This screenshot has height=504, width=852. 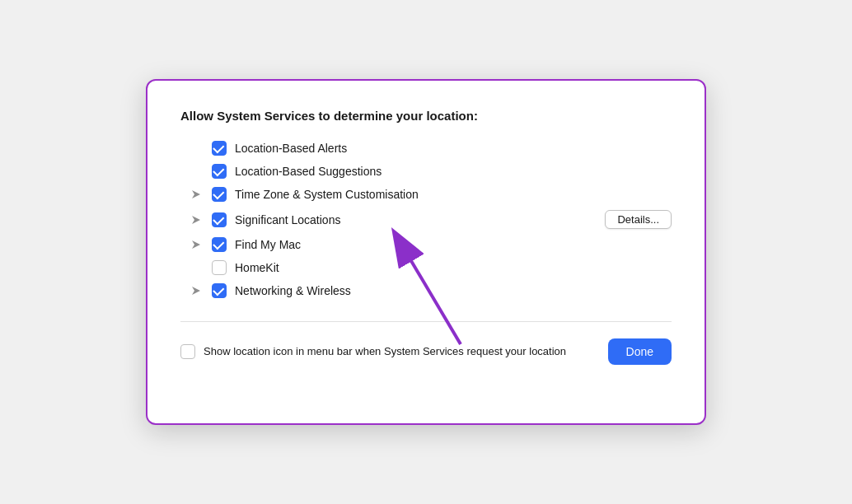 I want to click on label-find-my-mac: Find My Mac, so click(x=453, y=245).